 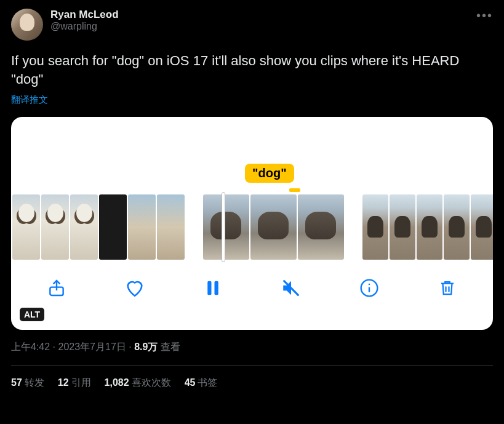 I want to click on tweet-date: 2023年7月17日, so click(x=92, y=347).